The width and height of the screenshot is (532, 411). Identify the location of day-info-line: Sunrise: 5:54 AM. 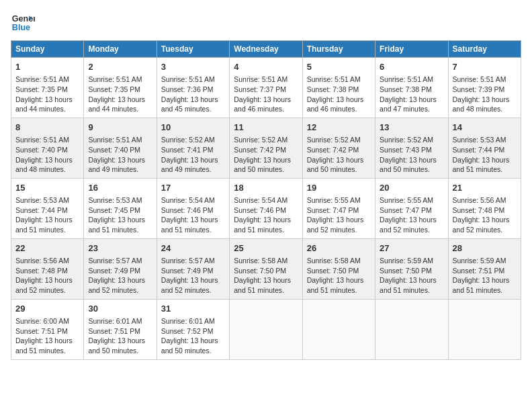
(266, 200).